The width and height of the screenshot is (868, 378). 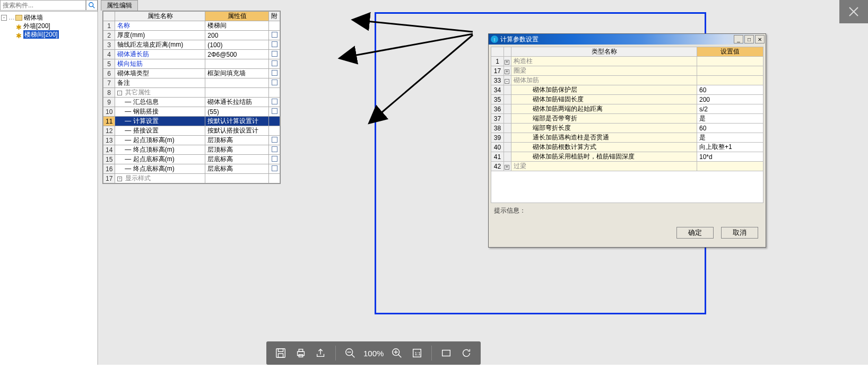 What do you see at coordinates (41, 34) in the screenshot?
I see `tree-label-selected: 楼梯间[200]` at bounding box center [41, 34].